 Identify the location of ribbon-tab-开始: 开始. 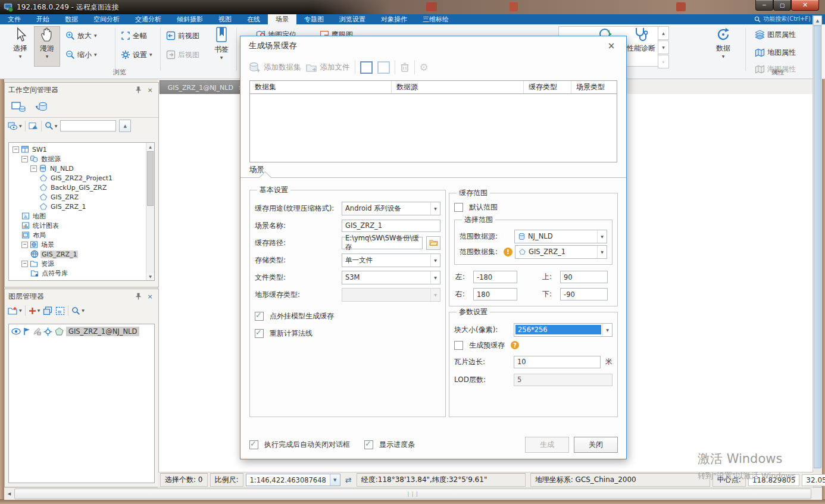
(43, 19).